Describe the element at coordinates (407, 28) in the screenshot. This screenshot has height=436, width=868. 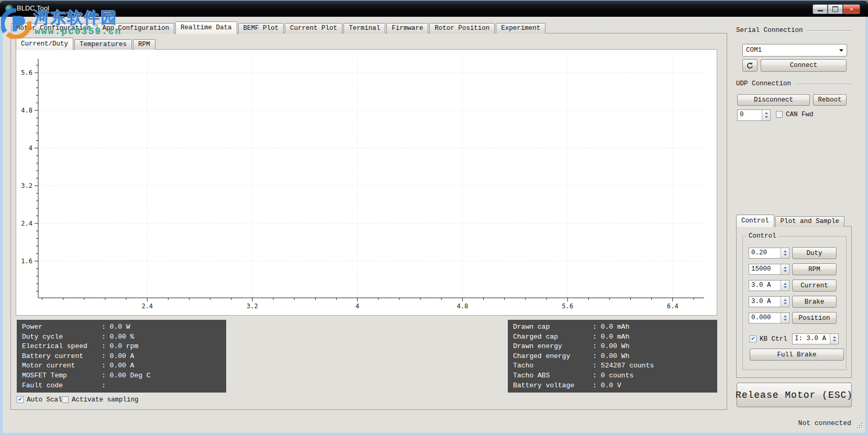
I see `tab-firmware: Firmware` at that location.